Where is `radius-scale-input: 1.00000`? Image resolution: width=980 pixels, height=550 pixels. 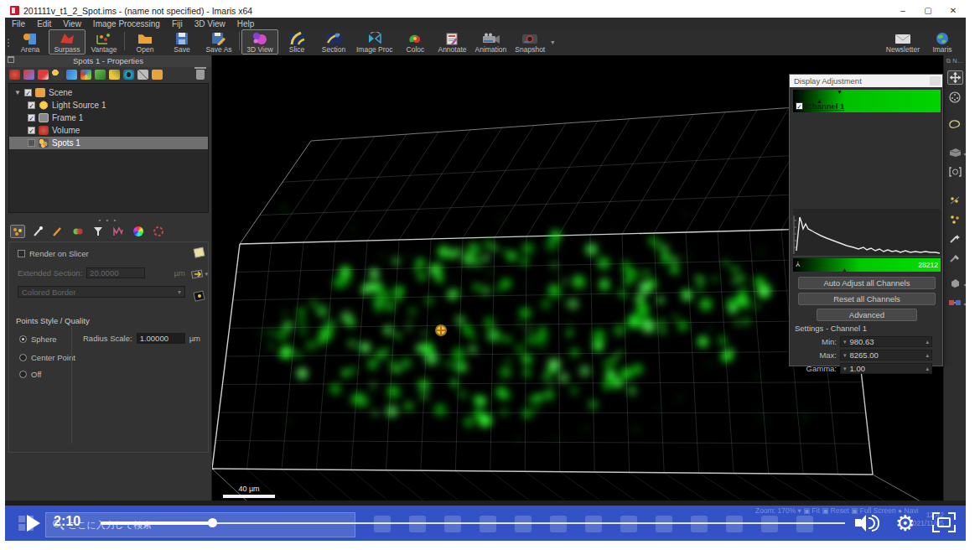 radius-scale-input: 1.00000 is located at coordinates (161, 339).